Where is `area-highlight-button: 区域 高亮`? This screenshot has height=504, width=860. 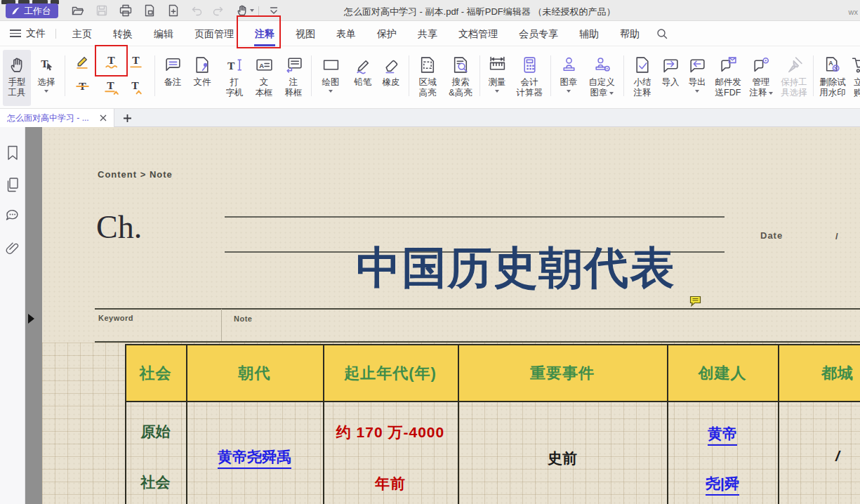
area-highlight-button: 区域 高亮 is located at coordinates (428, 78).